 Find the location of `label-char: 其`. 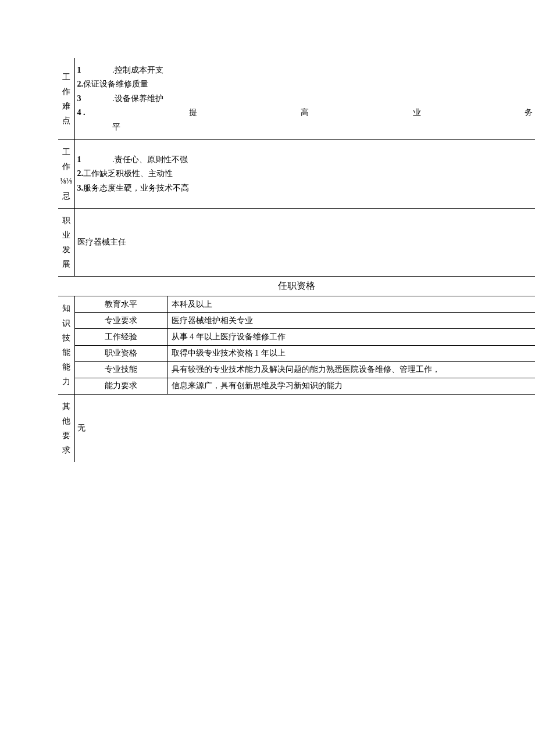

label-char: 其 is located at coordinates (66, 407).